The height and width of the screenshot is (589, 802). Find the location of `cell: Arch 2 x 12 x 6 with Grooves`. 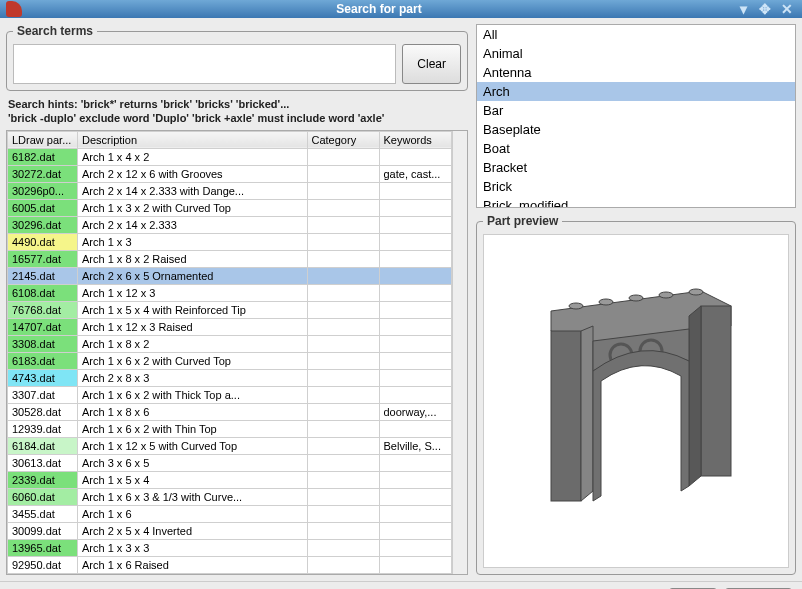

cell: Arch 2 x 12 x 6 with Grooves is located at coordinates (193, 174).